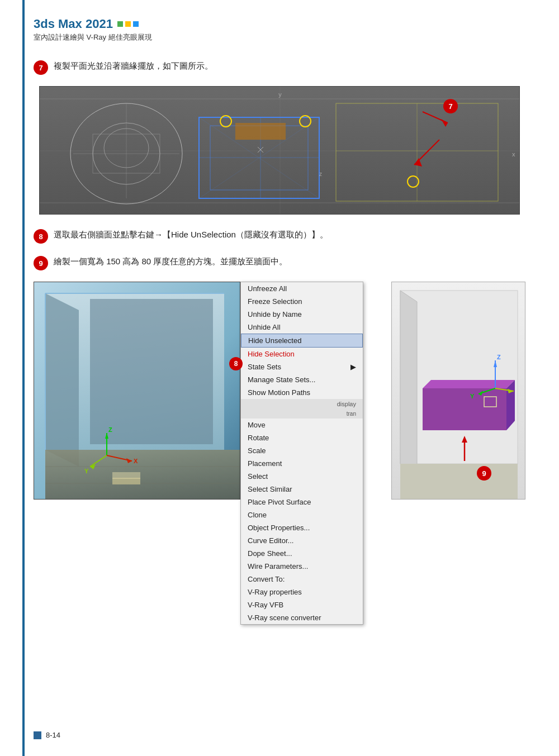 The width and height of the screenshot is (559, 756). What do you see at coordinates (353, 367) in the screenshot?
I see `arrow-icon: ▶` at bounding box center [353, 367].